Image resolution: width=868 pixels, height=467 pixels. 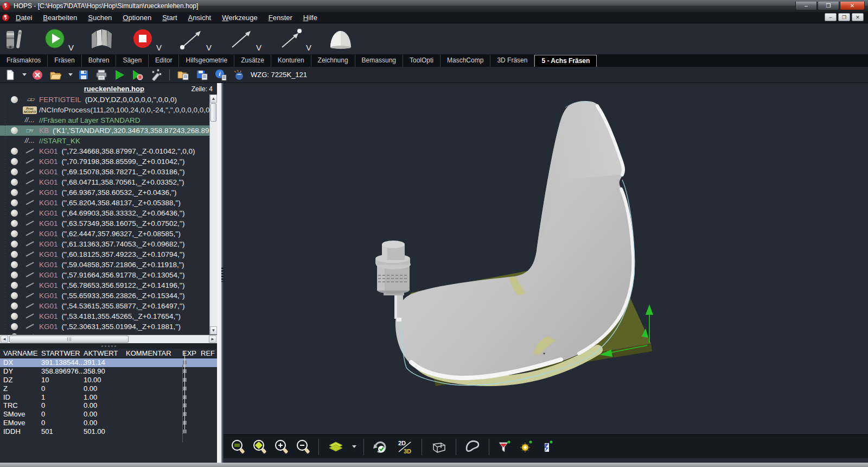 I want to click on dynamics-icon, so click(x=548, y=447).